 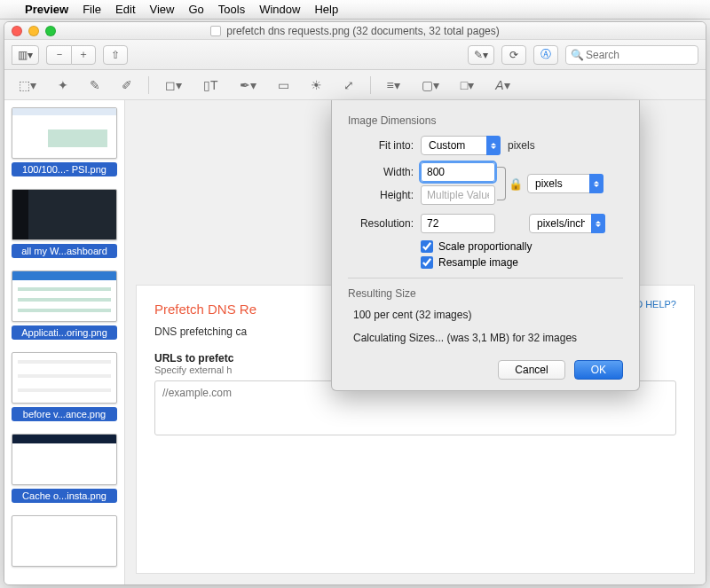 I want to click on width-label: Width:, so click(x=381, y=172).